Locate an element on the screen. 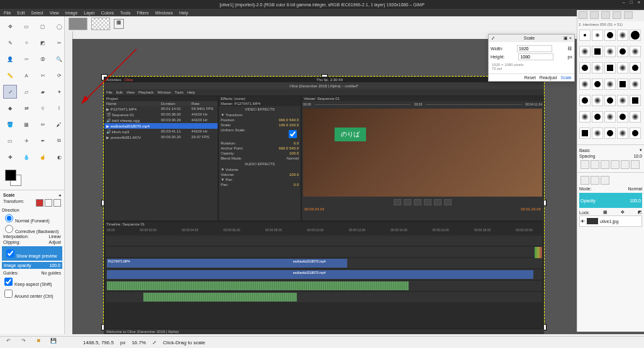 This screenshot has height=348, width=644. brush-spacing-value: 10.0 is located at coordinates (638, 156).